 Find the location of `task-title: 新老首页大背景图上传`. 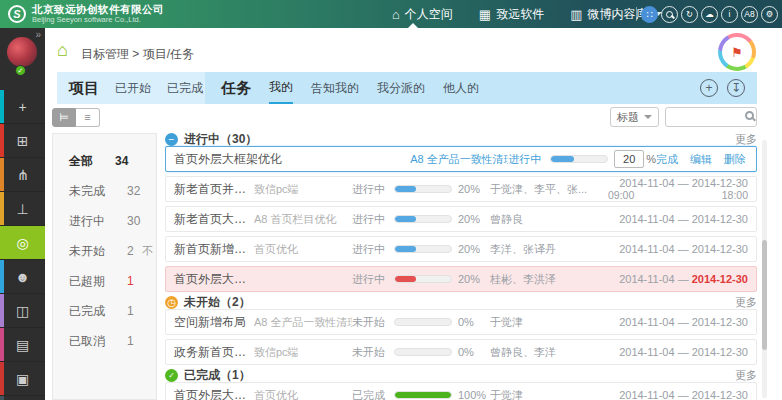

task-title: 新老首页大背景图上传 is located at coordinates (214, 220).